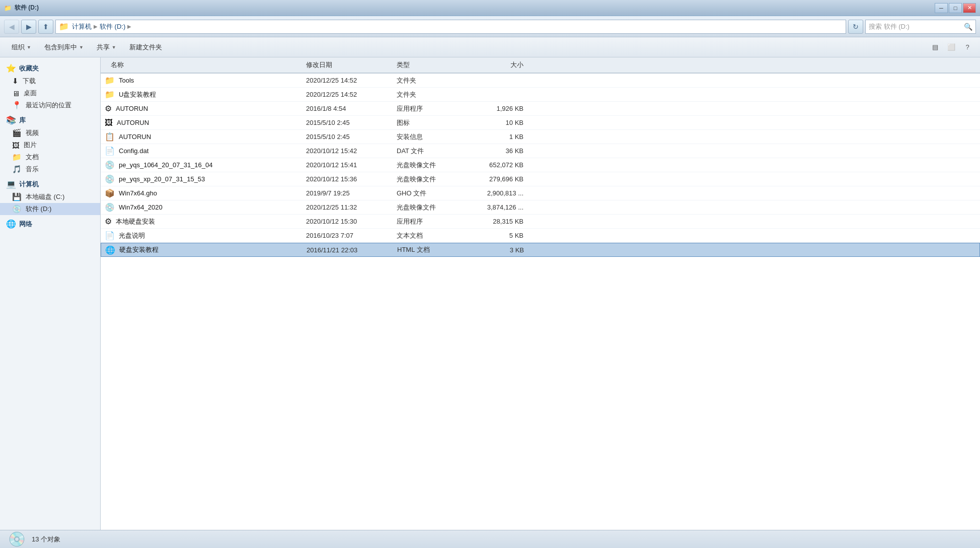 This screenshot has width=980, height=548. I want to click on new-folder-button: 新建文件夹, so click(146, 47).